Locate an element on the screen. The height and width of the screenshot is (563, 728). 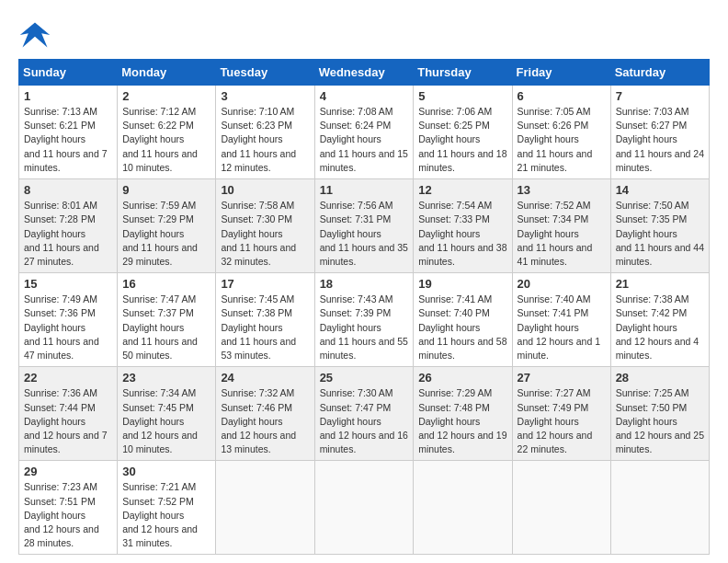
day-number: 15 is located at coordinates (68, 283).